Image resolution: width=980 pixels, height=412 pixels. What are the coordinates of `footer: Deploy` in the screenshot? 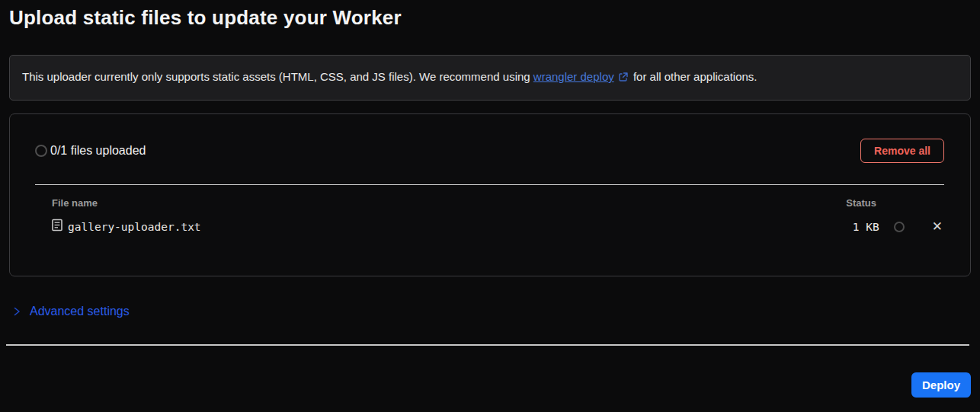 It's located at (490, 385).